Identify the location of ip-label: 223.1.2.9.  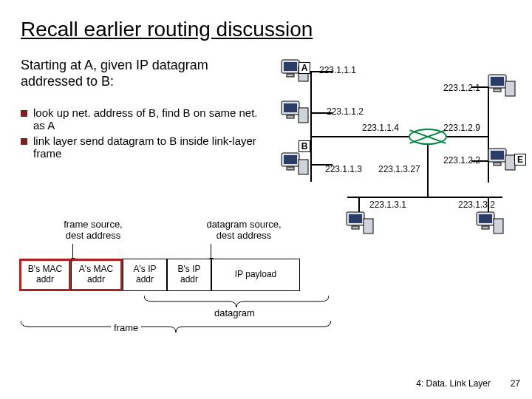
(462, 128).